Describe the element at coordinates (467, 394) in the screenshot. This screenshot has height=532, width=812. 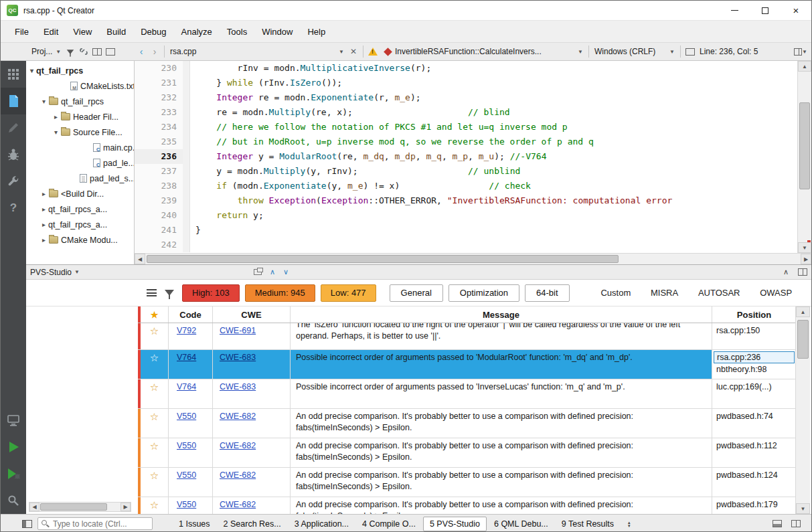
I see `issue-row: ☆V764CWE-683Possible incorrect order of …` at that location.